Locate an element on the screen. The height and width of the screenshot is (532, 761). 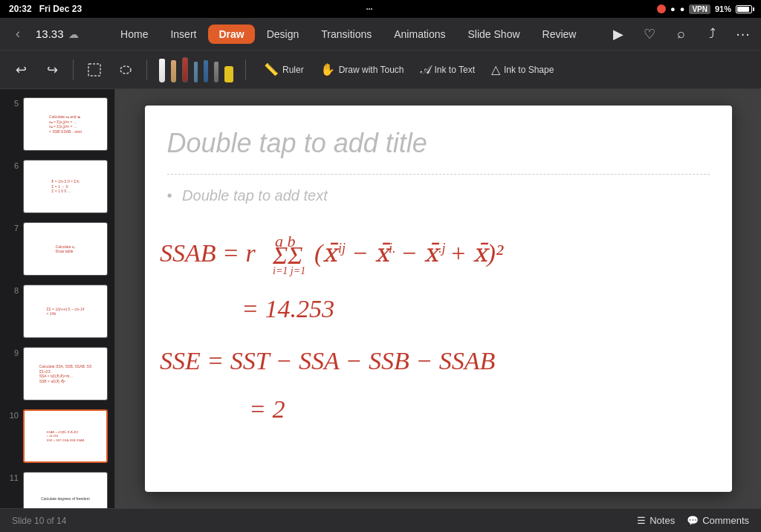
battery-icon is located at coordinates (744, 9).